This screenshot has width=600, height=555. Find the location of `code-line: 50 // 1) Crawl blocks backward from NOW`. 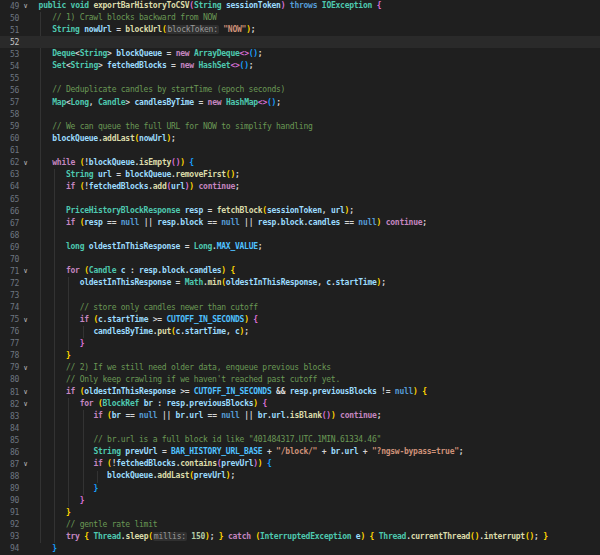

code-line: 50 // 1) Crawl blocks backward from NOW is located at coordinates (300, 18).